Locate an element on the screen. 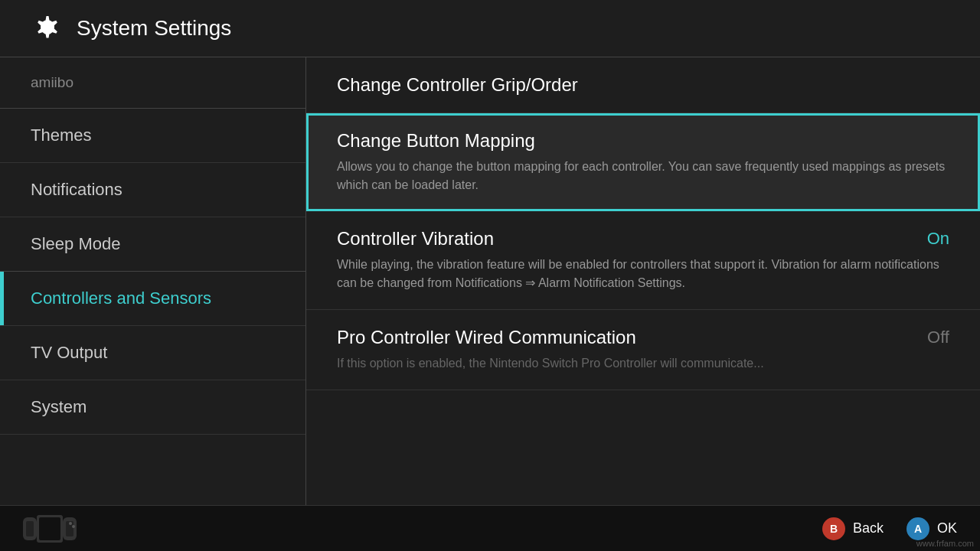  sidebar-item-amiibo: amiibo is located at coordinates (153, 83).